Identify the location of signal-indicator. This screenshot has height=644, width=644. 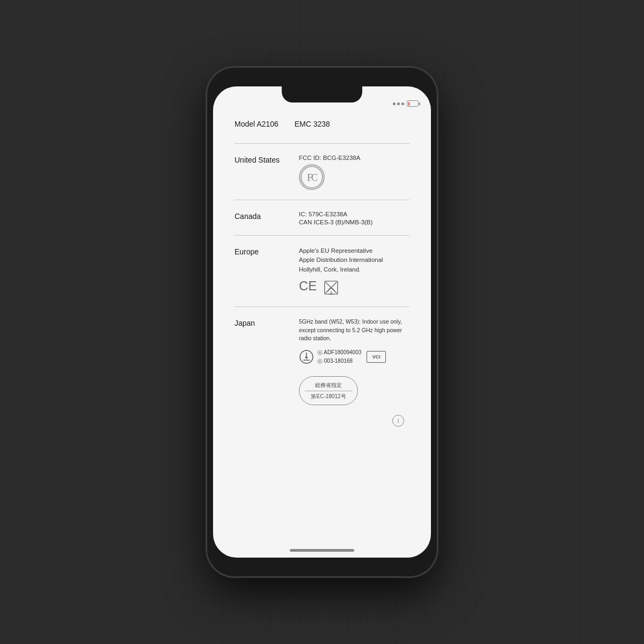
(398, 104).